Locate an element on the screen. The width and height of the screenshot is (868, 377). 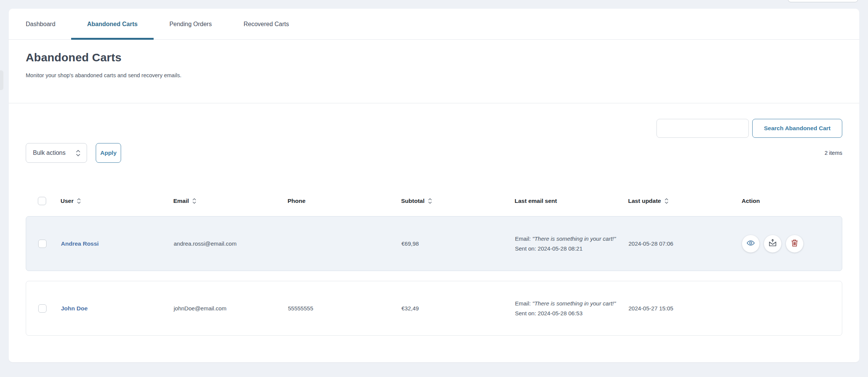
column-header-user: User is located at coordinates (117, 201).